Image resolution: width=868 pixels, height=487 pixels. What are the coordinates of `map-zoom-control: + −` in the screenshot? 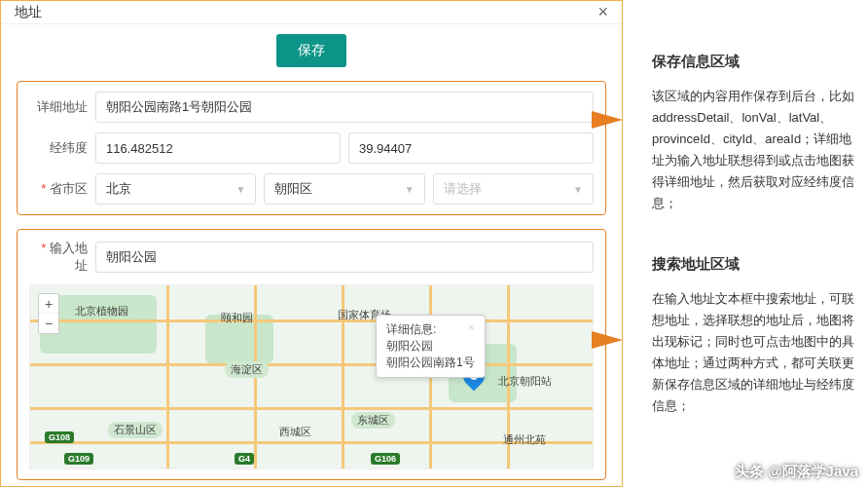 It's located at (49, 314).